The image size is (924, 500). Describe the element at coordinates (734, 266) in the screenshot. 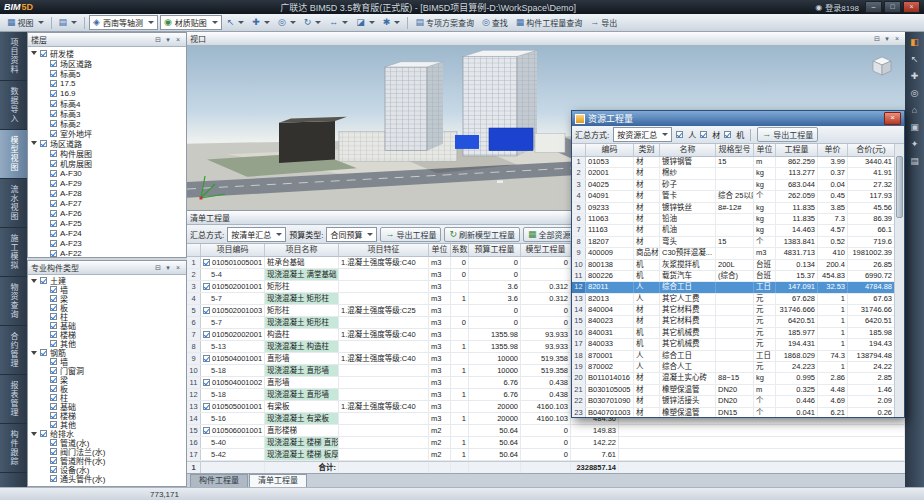

I see `resource-row: 10 800138 机 灰浆搅拌机 200L 台班 0.134 200.4 26…` at that location.